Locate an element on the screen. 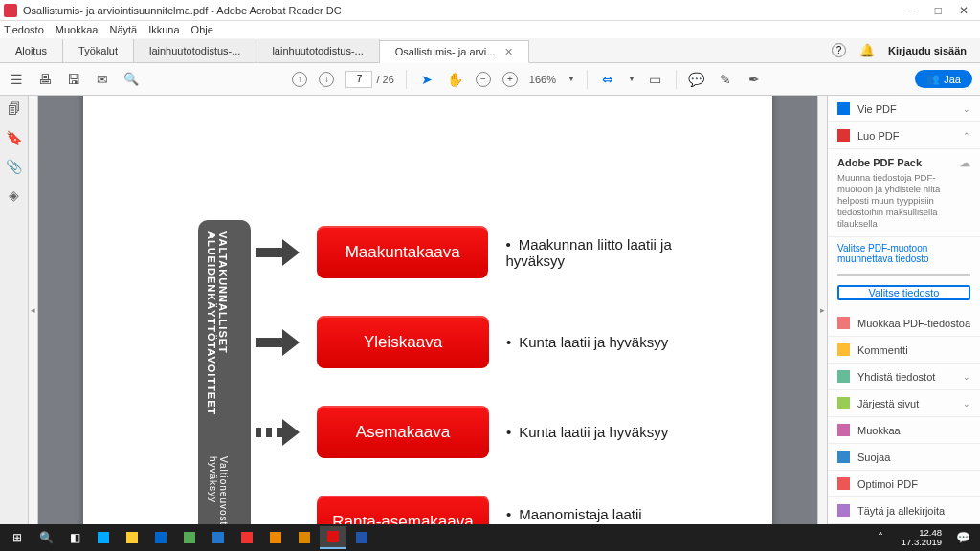 The image size is (980, 551). fit-width-icon: ⇔ is located at coordinates (608, 79).